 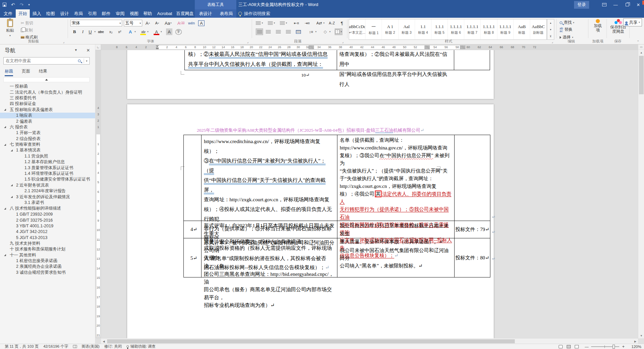 I want to click on horizontal-scroll-thumb, so click(x=311, y=341).